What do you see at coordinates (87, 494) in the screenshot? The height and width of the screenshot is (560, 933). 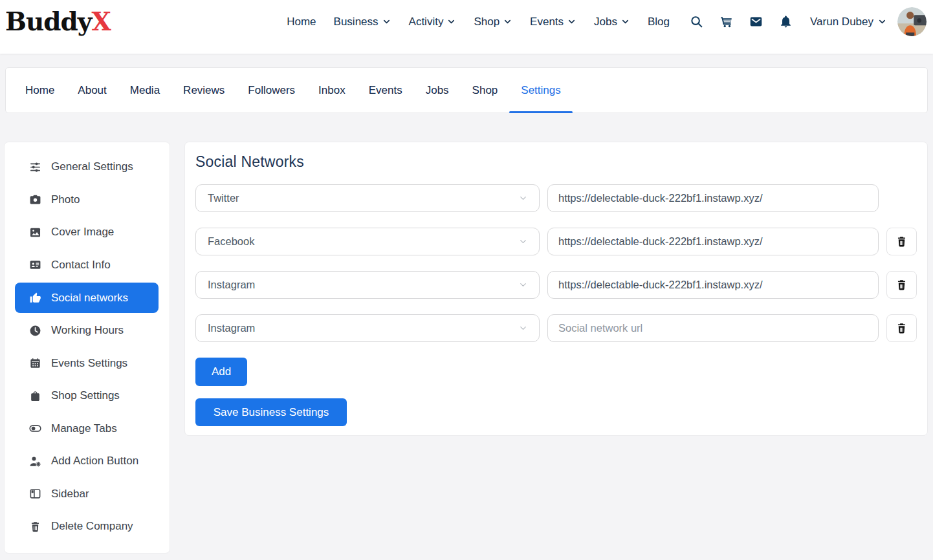 I see `sidebar-item-sidebar: Sidebar` at bounding box center [87, 494].